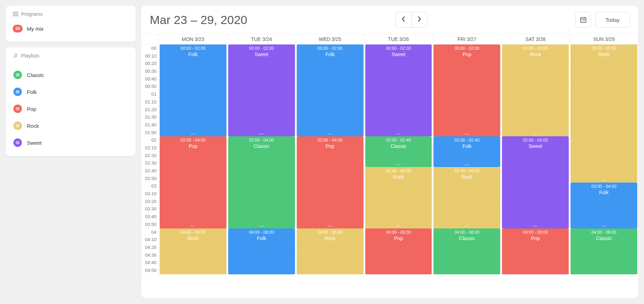 This screenshot has height=304, width=644. What do you see at coordinates (604, 205) in the screenshot?
I see `schedule-event: 03:00 - 04:00Folk══` at bounding box center [604, 205].